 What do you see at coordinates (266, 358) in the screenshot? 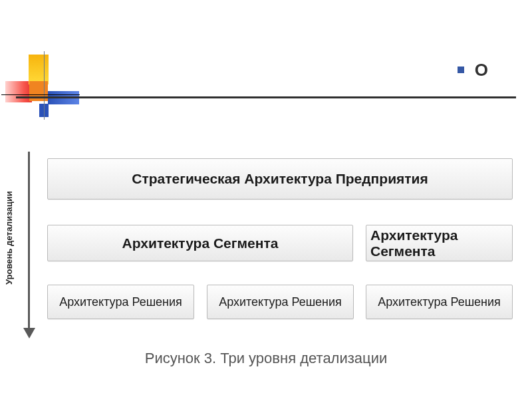
I see `figure-caption: Рисунок 3. Три уровня детализации` at bounding box center [266, 358].